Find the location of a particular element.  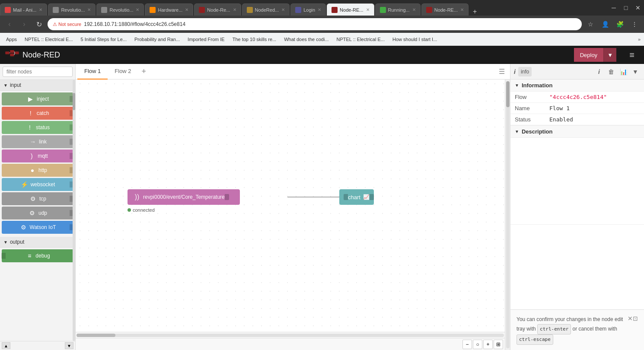

category-chevron-input: ▼ is located at coordinates (6, 86).